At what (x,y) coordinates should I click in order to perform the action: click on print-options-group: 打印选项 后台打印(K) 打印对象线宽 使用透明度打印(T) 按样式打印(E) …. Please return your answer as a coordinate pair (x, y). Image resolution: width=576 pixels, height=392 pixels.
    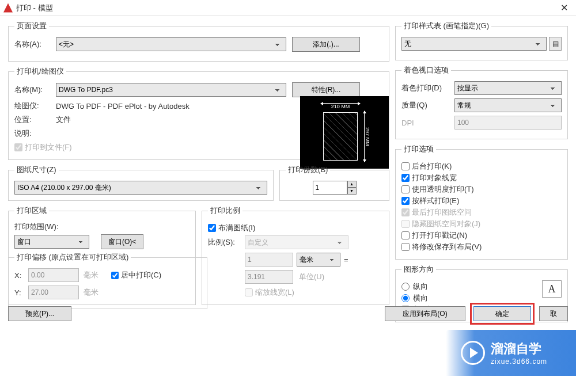
    Looking at the image, I should click on (482, 201).